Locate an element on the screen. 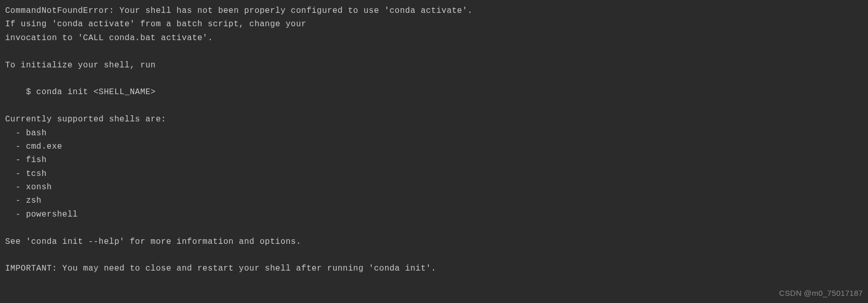  terminal-line: - zsh is located at coordinates (24, 201).